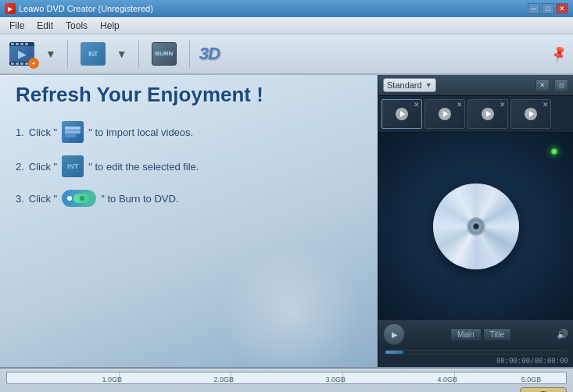 The width and height of the screenshot is (573, 392). I want to click on thumb-4-close: ✕, so click(546, 105).